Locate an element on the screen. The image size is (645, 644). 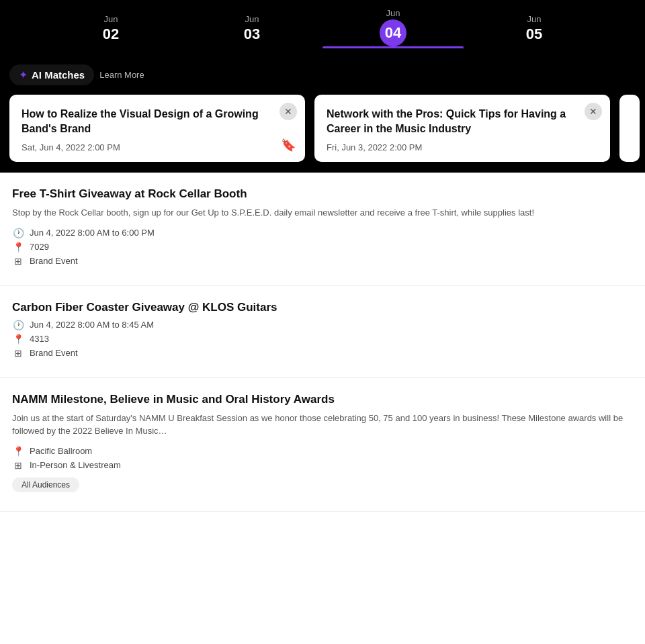
event-location-row-0: 📍 7029 is located at coordinates (322, 247).